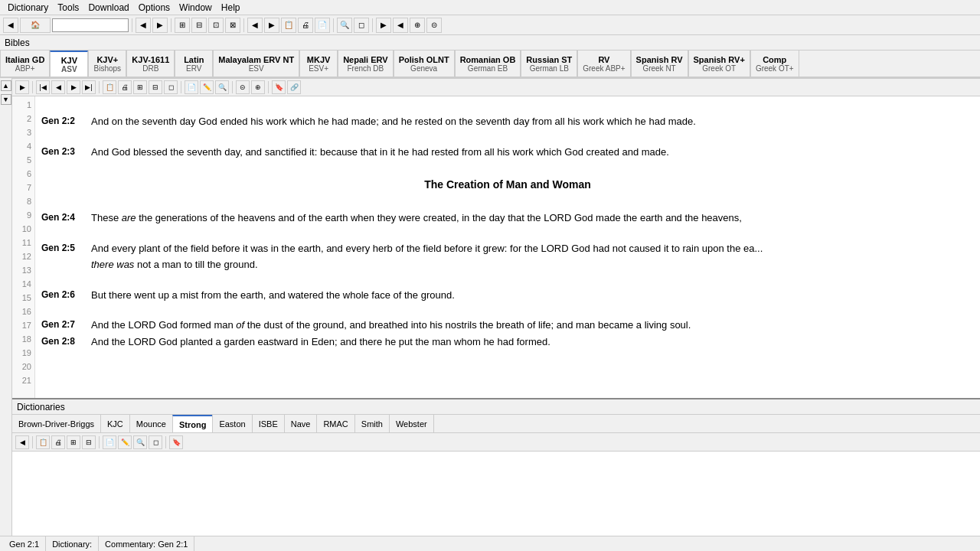 Image resolution: width=980 pixels, height=551 pixels. I want to click on toolbar-btn-6: ⊠, so click(233, 25).